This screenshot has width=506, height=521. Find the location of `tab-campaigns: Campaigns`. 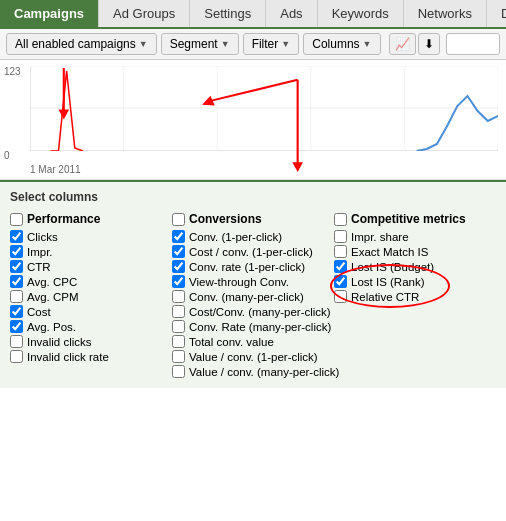

tab-campaigns: Campaigns is located at coordinates (50, 14).